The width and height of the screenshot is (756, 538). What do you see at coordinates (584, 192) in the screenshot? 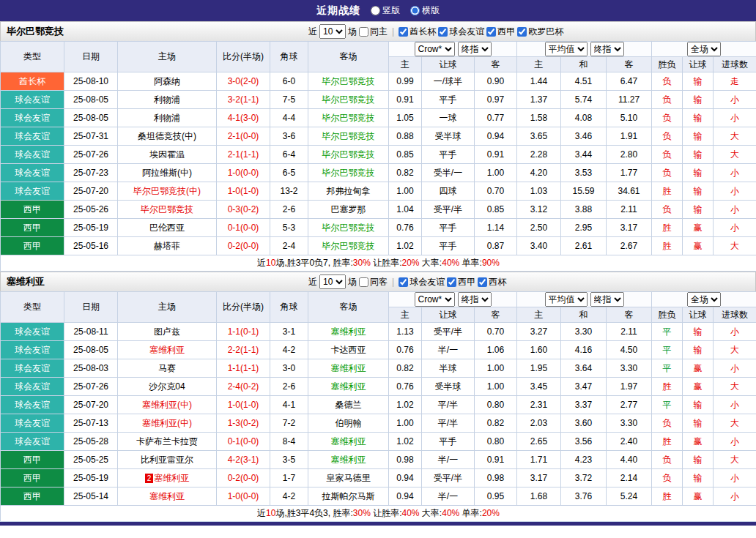
I see `avg-draw: 15.59` at bounding box center [584, 192].